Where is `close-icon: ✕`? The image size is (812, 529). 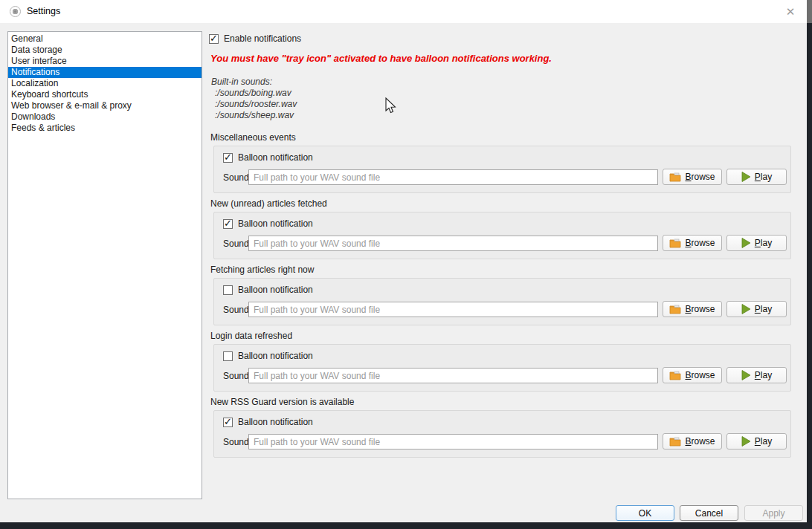
close-icon: ✕ is located at coordinates (790, 12).